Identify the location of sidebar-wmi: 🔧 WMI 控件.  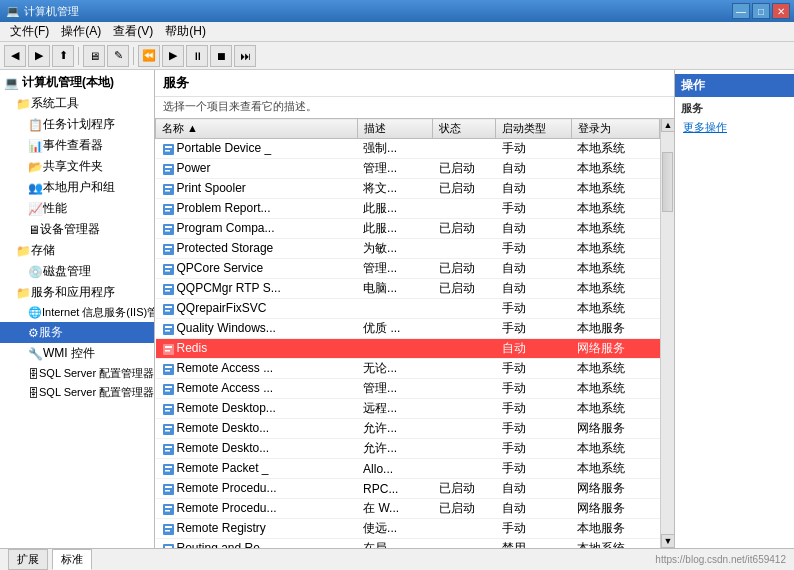
(77, 354).